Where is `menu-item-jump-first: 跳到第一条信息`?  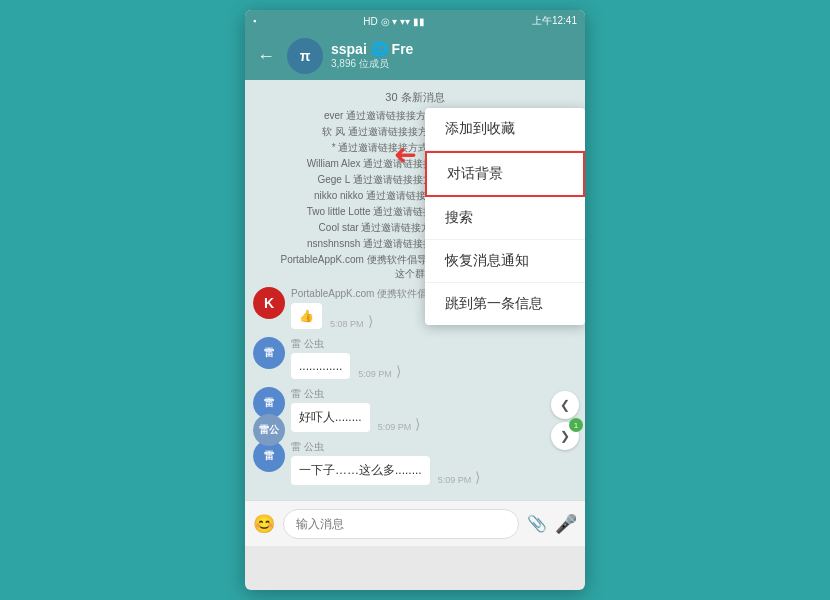
menu-item-jump-first: 跳到第一条信息 is located at coordinates (505, 304).